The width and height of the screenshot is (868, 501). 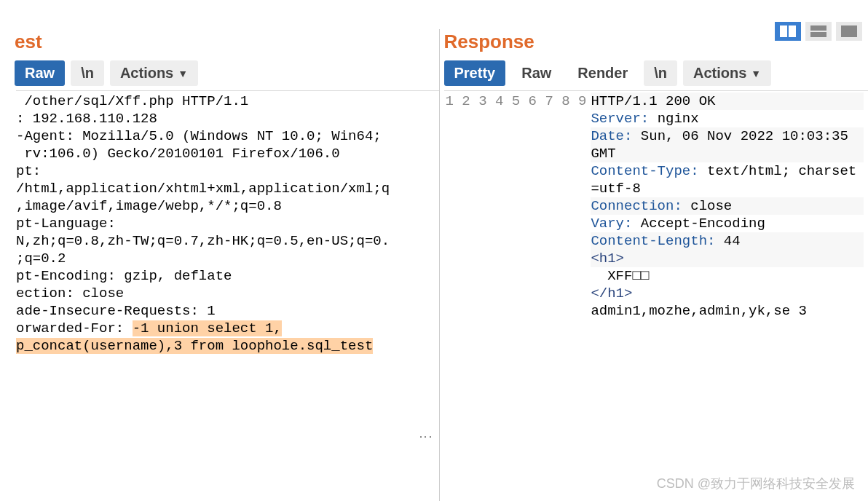 I want to click on request-title: est, so click(x=227, y=44).